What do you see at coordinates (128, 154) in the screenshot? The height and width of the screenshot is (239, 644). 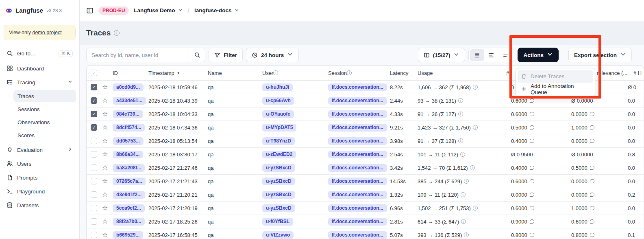 I see `trace-id-badge: 8b66a34...` at bounding box center [128, 154].